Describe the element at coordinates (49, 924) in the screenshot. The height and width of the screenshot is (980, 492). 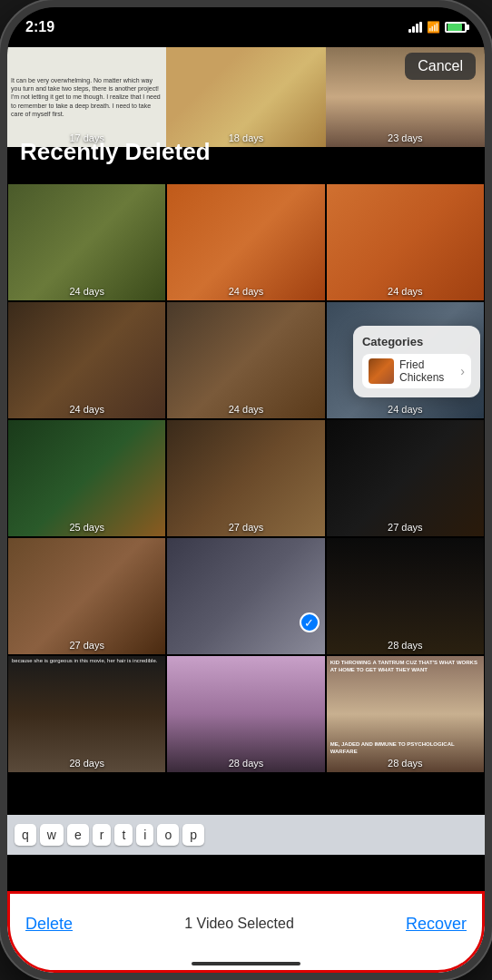
I see `delete-button: Delete` at that location.